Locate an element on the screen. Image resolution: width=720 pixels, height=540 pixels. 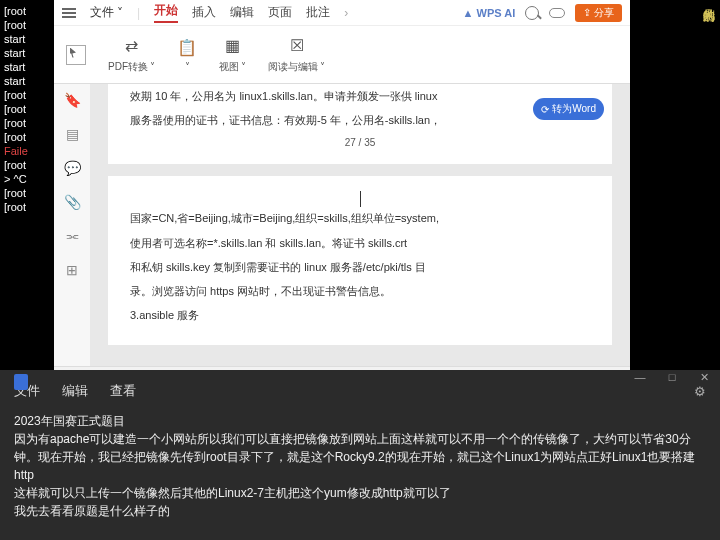
apps-icon: ⊞ is located at coordinates (72, 270).